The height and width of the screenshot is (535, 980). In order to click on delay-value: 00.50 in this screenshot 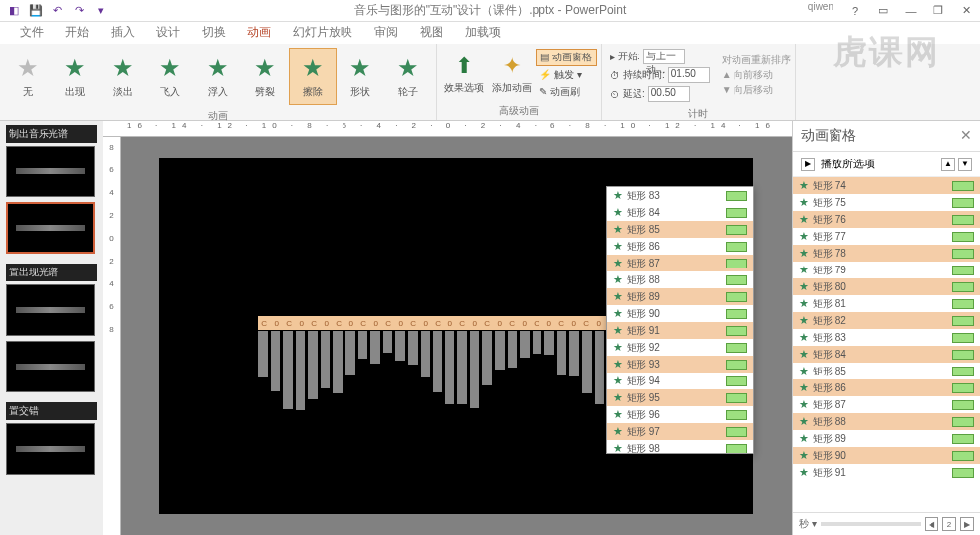, I will do `click(669, 94)`.